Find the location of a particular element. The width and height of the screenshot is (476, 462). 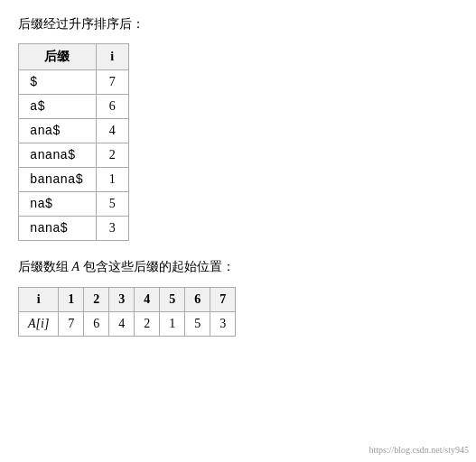

suffix-table-row: banana$1 is located at coordinates (74, 180).